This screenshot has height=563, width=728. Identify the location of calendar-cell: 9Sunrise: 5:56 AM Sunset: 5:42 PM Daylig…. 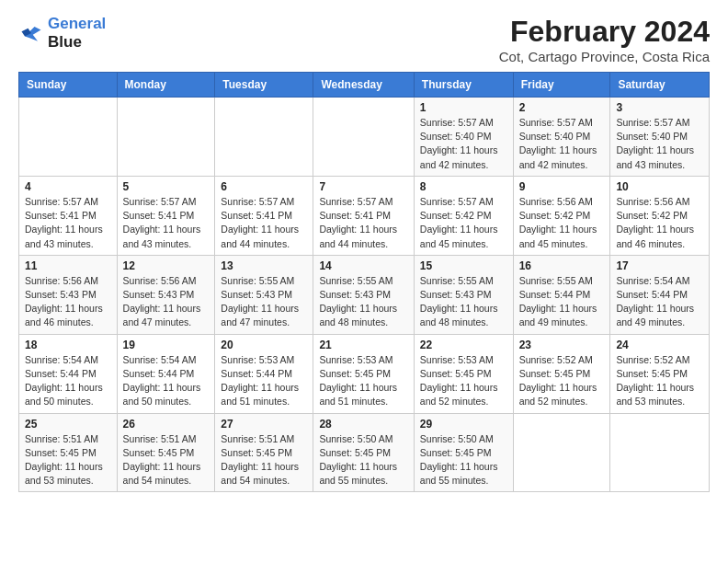
(562, 215).